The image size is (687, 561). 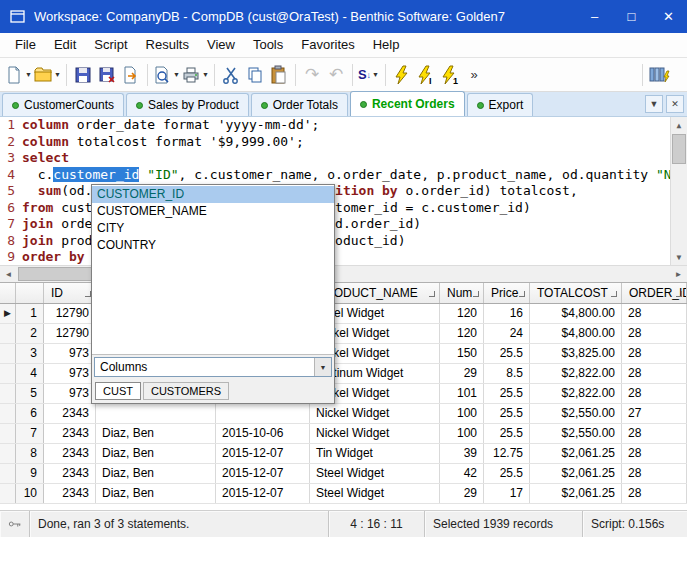 What do you see at coordinates (188, 104) in the screenshot?
I see `tab-sales-by-product: Sales by Product` at bounding box center [188, 104].